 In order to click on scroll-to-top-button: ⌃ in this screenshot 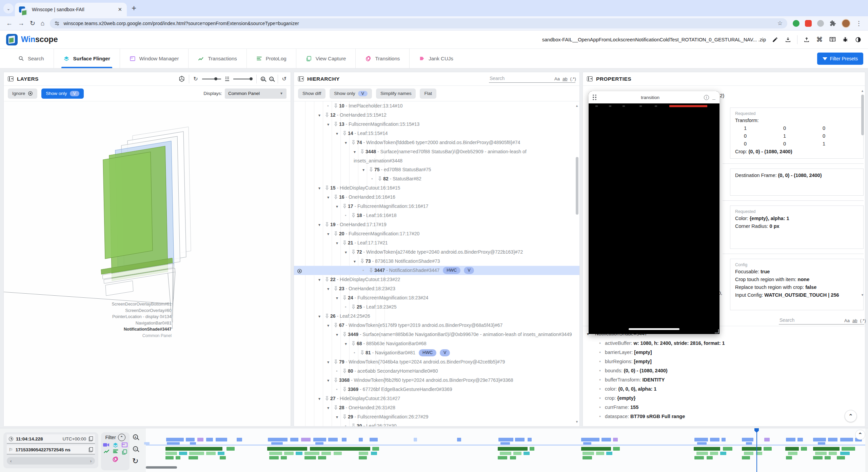, I will do `click(851, 416)`.